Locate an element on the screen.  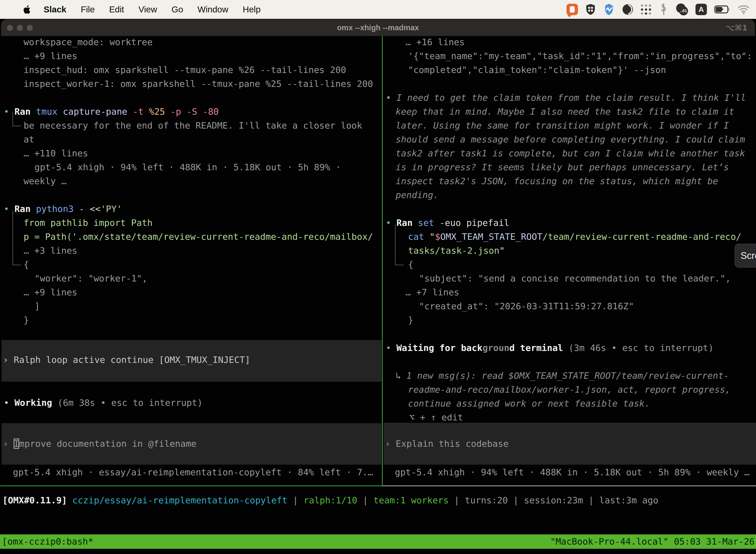
pane-divider is located at coordinates (382, 261).